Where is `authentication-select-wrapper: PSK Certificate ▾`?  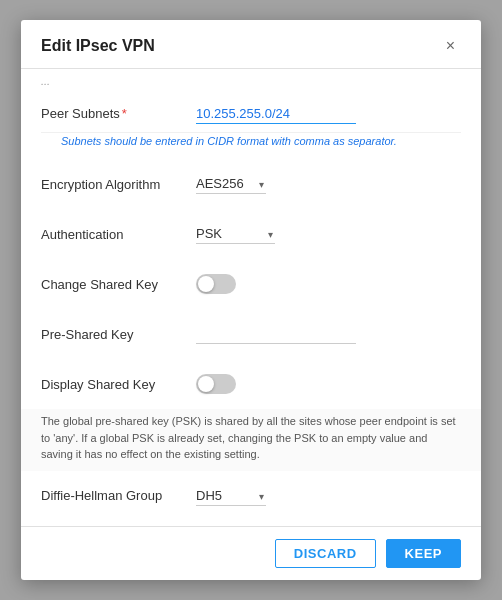 authentication-select-wrapper: PSK Certificate ▾ is located at coordinates (236, 234).